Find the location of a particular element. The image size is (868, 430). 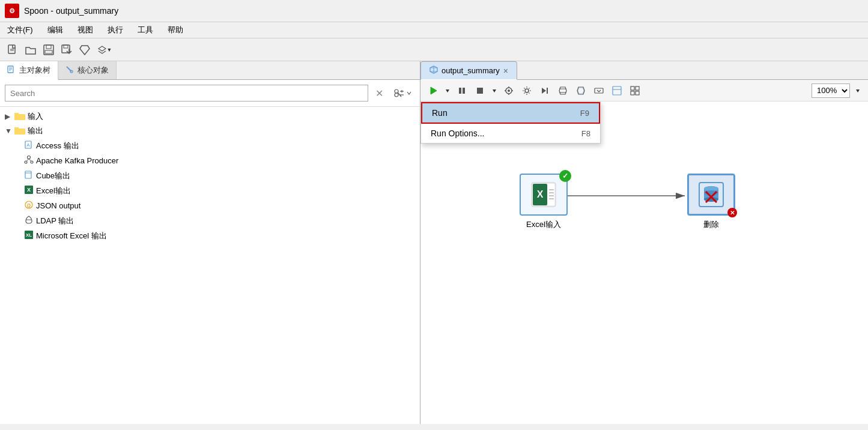

excel-input-node-box: ✓ X is located at coordinates (544, 195).